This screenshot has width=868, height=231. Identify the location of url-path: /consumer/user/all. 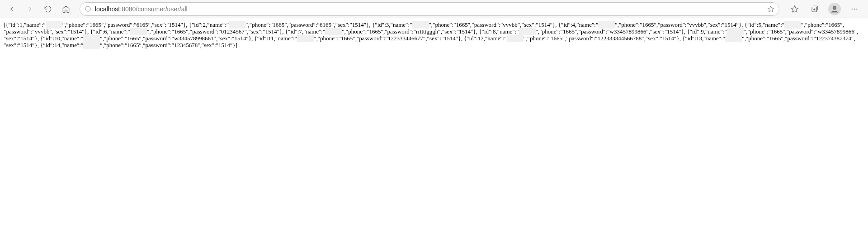
(161, 9).